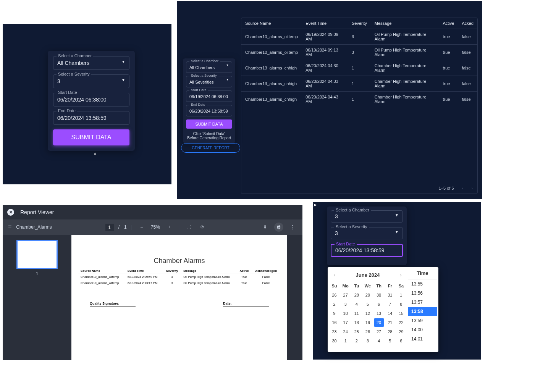 Image resolution: width=535 pixels, height=392 pixels. What do you see at coordinates (357, 323) in the screenshot?
I see `calendar-day: 18` at bounding box center [357, 323].